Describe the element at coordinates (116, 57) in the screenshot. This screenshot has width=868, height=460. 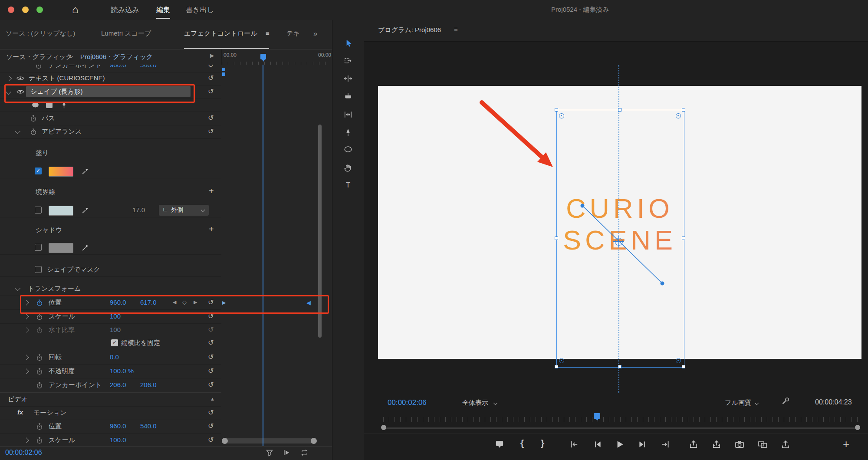
I see `breadcrumb-clip: Proj0606・グラフィック` at that location.